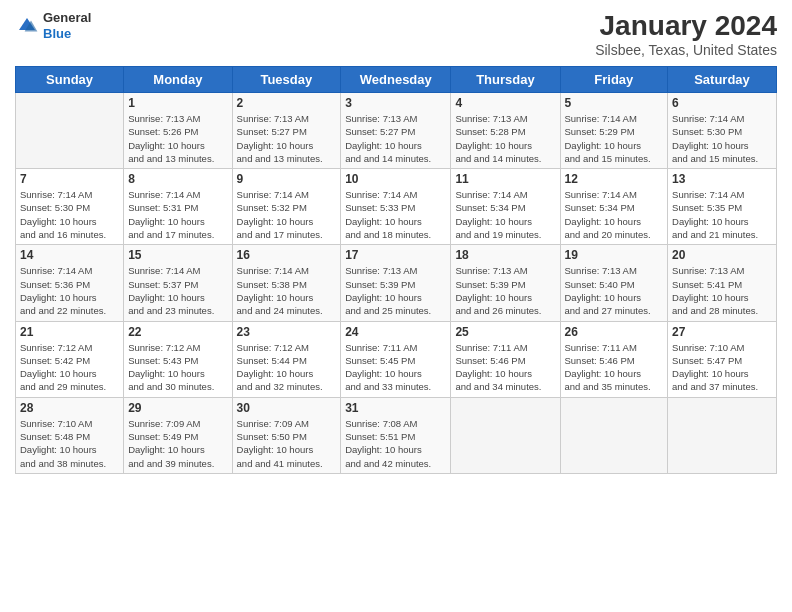  I want to click on day-header-sunday: Sunday, so click(70, 80).